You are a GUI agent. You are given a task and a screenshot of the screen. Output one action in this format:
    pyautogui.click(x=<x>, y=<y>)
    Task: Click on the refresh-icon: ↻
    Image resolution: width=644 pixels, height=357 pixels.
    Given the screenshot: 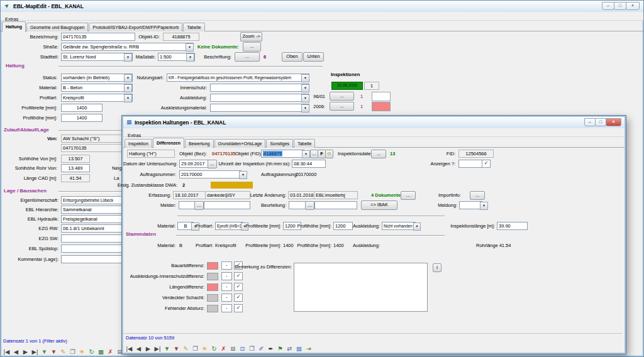 What is the action you would take?
    pyautogui.click(x=92, y=352)
    